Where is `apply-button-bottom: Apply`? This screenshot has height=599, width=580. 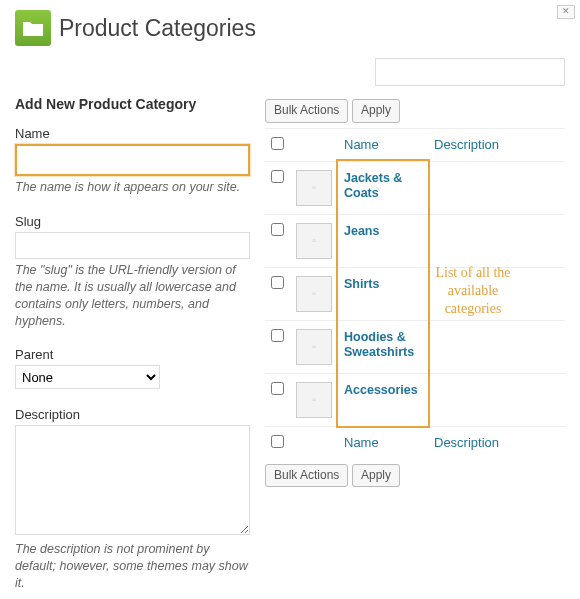 apply-button-bottom: Apply is located at coordinates (376, 476).